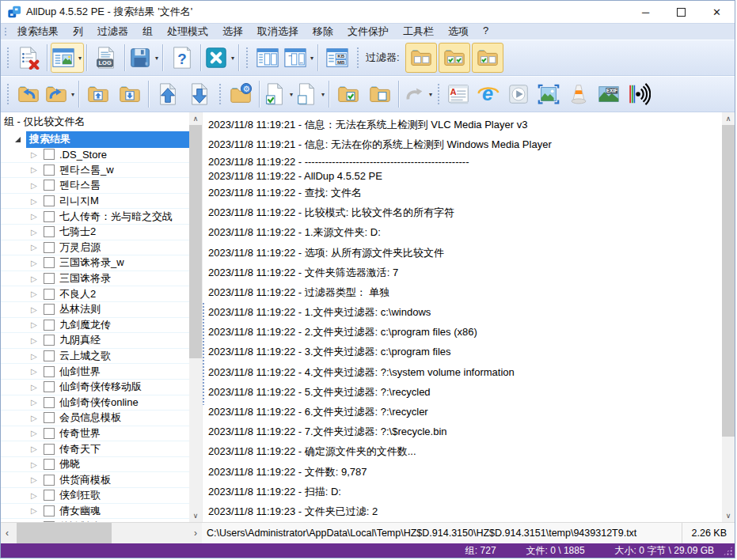 The width and height of the screenshot is (737, 560). What do you see at coordinates (199, 94) in the screenshot?
I see `file-move-down-button` at bounding box center [199, 94].